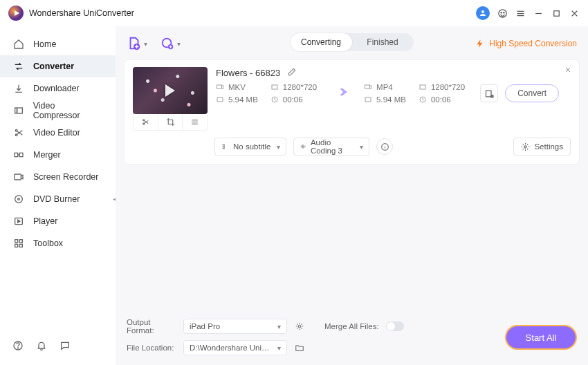 This screenshot has height=365, width=588. What do you see at coordinates (542, 147) in the screenshot?
I see `settings-button: Settings` at bounding box center [542, 147].